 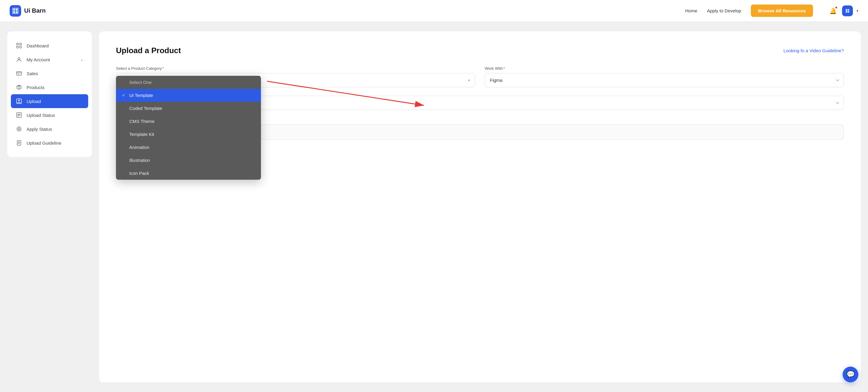 I want to click on browse-all-button: Browse All Resources, so click(x=782, y=11).